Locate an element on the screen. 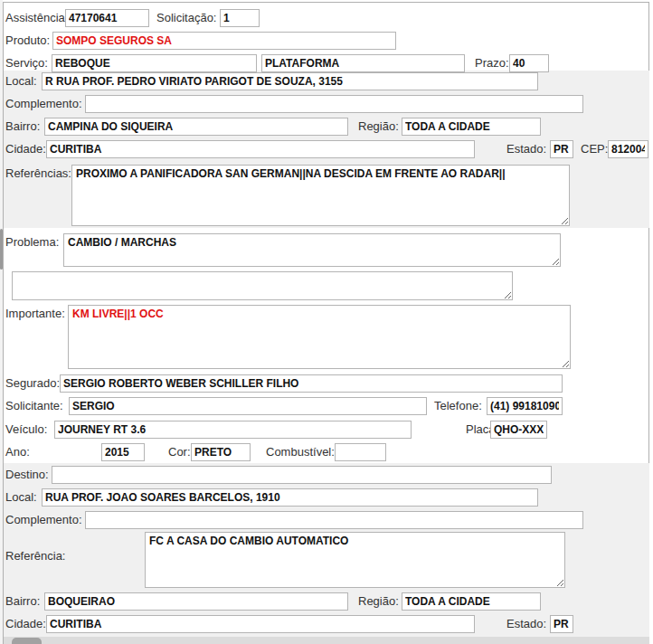 The image size is (653, 644). telefone-input is located at coordinates (525, 406).